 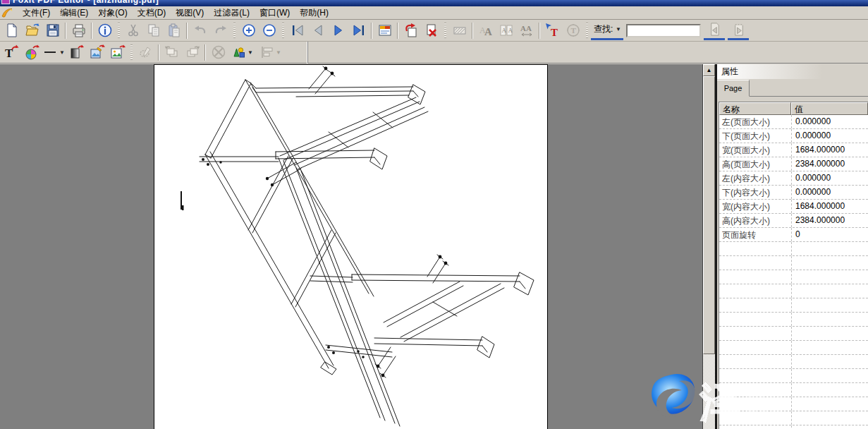 What do you see at coordinates (526, 30) in the screenshot?
I see `word-spacing-button: AA` at bounding box center [526, 30].